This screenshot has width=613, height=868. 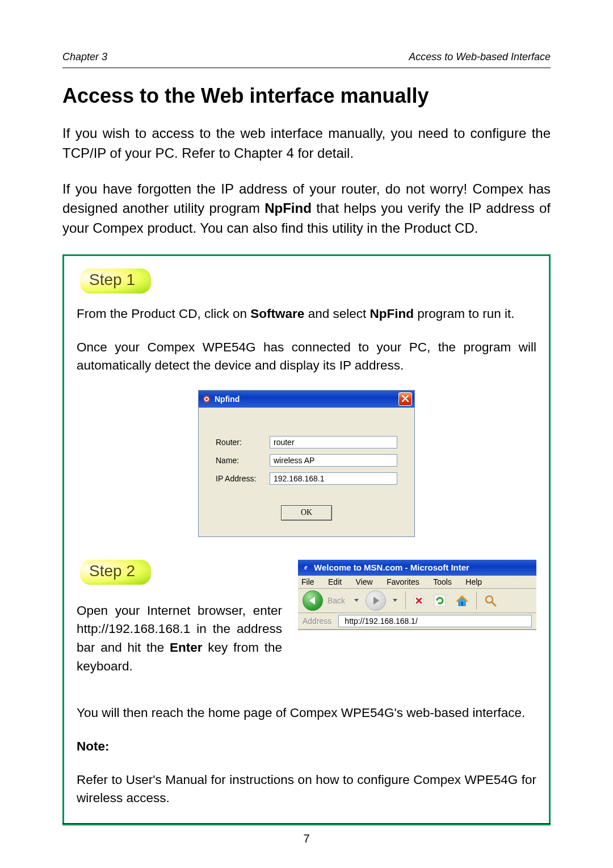 I want to click on npfind-name-value: wireless AP, so click(x=334, y=460).